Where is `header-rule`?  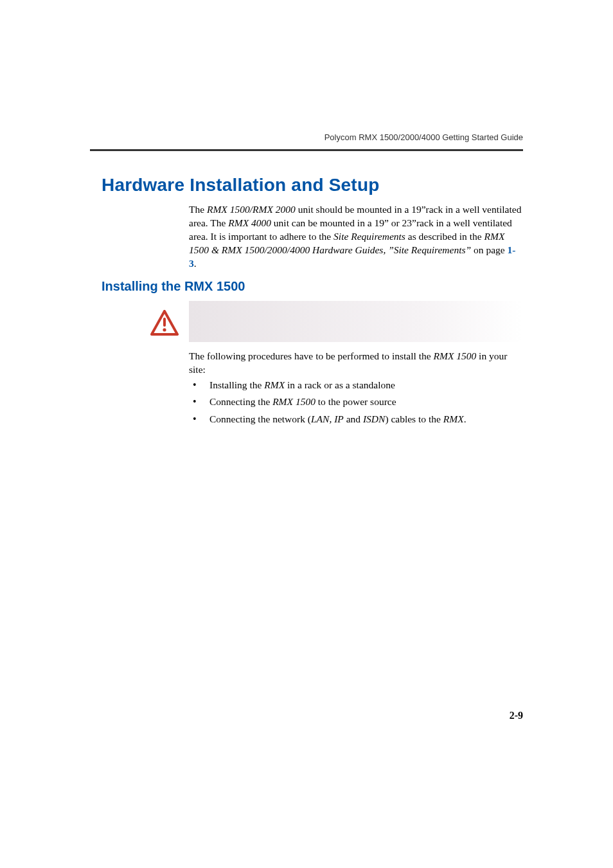
header-rule is located at coordinates (306, 150).